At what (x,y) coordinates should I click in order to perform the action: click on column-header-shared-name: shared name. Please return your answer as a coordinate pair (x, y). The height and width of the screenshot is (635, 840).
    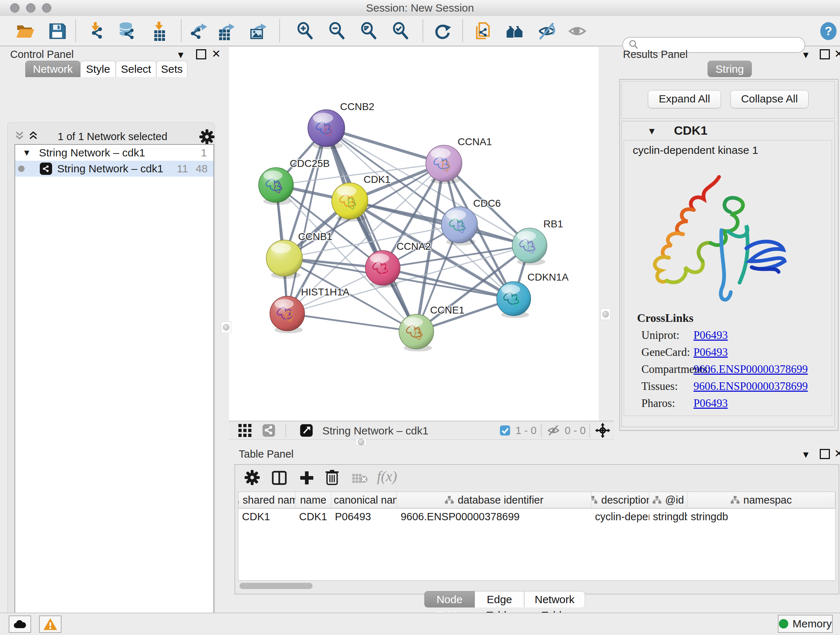
    Looking at the image, I should click on (267, 500).